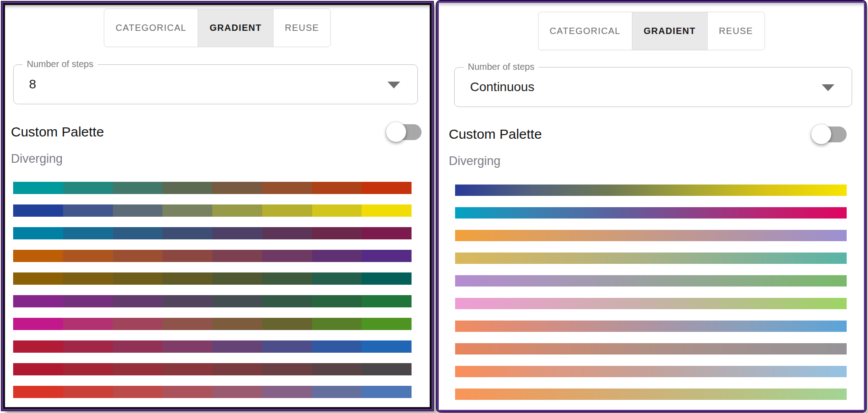 The height and width of the screenshot is (413, 868). I want to click on section-title-diverging: Diverging, so click(475, 161).